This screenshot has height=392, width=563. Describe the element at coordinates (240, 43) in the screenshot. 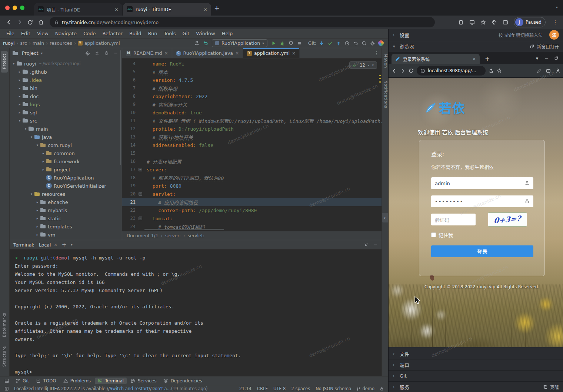

I see `run-config-select: RuoYiApplication ▾` at that location.